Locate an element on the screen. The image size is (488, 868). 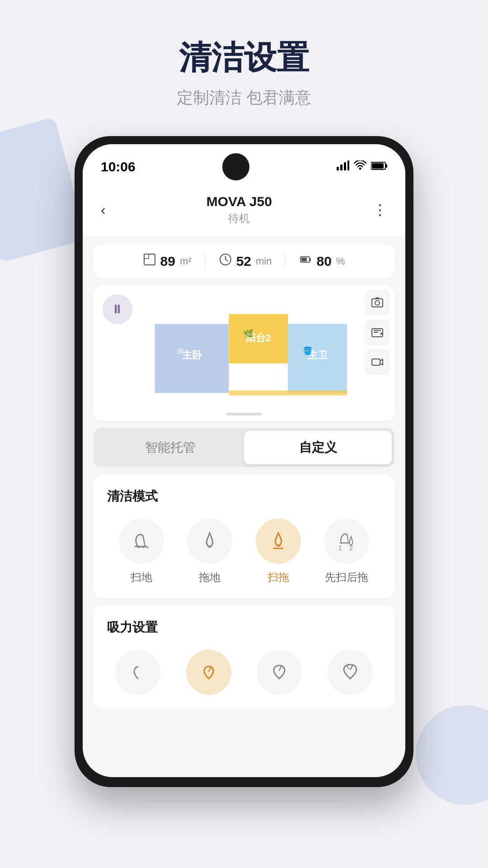
quiet-icon-circle is located at coordinates (138, 672).